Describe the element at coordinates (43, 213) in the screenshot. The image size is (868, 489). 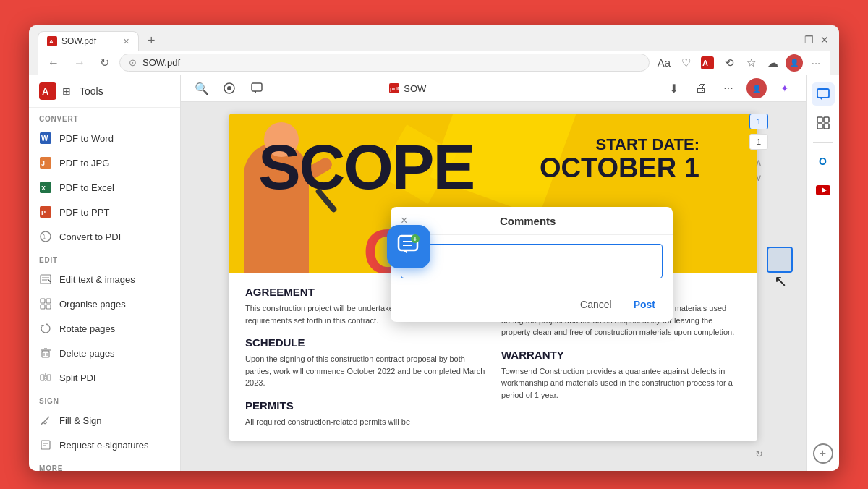
I see `svg-text: P` at that location.